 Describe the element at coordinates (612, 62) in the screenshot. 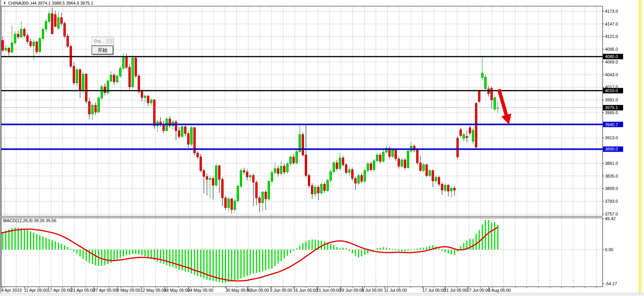

I see `price-tick-label: 4069.0` at that location.